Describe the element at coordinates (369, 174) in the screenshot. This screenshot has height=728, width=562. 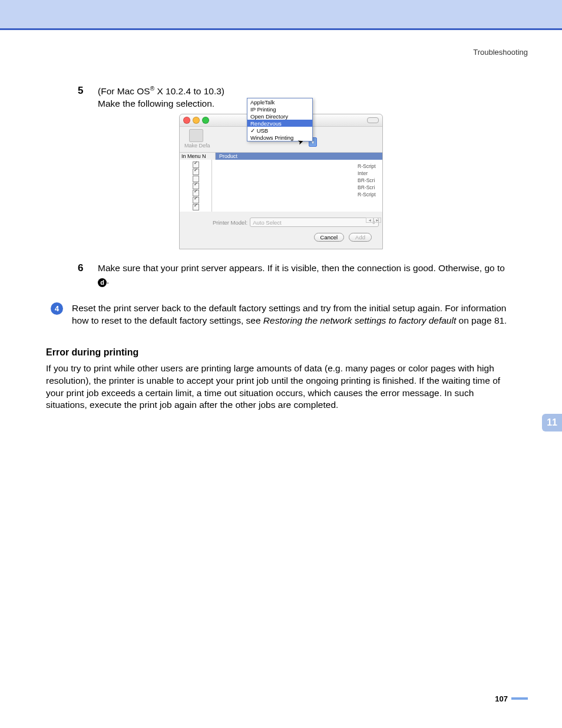
I see `kind-hint: Inter` at that location.